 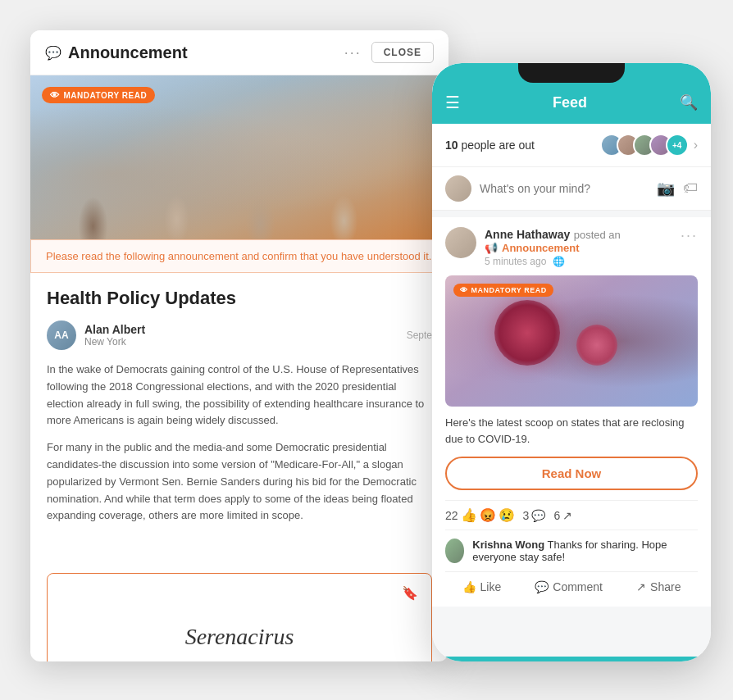 I want to click on commenter-avatar, so click(x=454, y=551).